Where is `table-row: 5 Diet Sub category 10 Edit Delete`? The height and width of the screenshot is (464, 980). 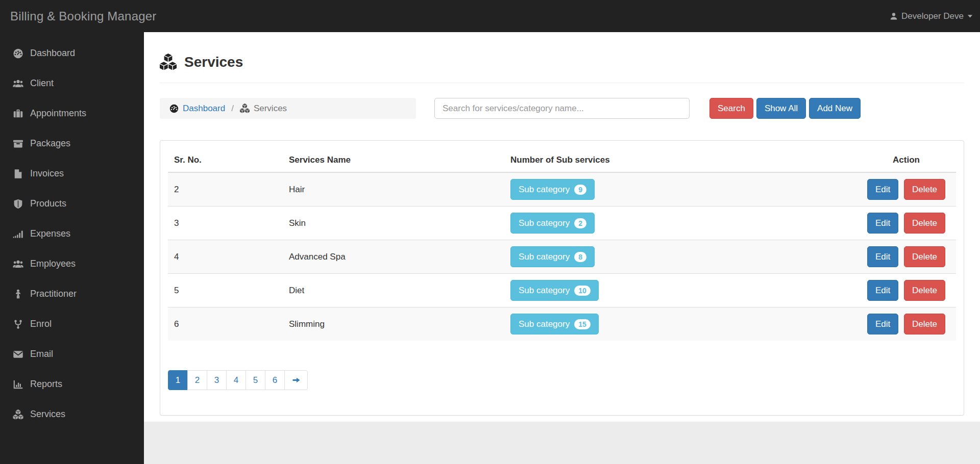
table-row: 5 Diet Sub category 10 Edit Delete is located at coordinates (562, 291).